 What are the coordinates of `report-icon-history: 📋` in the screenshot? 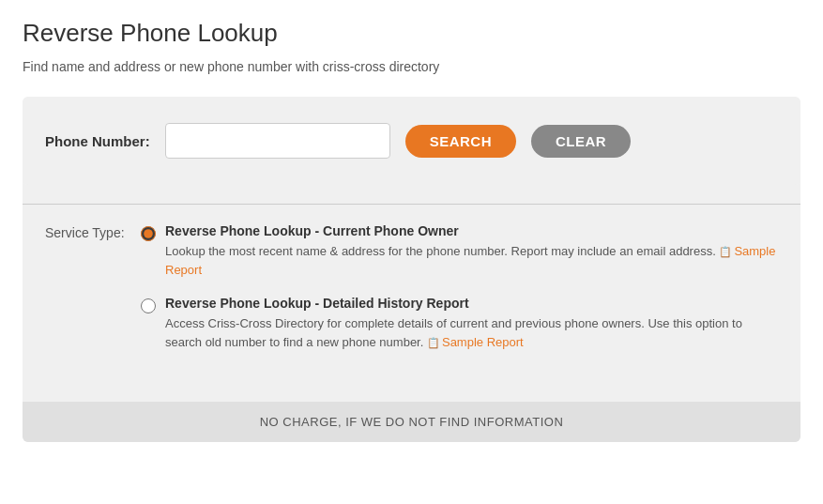 It's located at (434, 343).